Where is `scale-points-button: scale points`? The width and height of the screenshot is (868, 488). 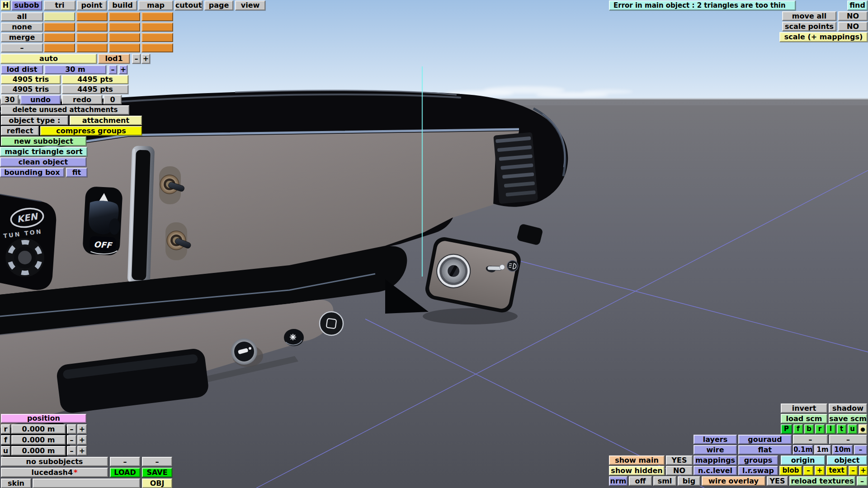 scale-points-button: scale points is located at coordinates (809, 26).